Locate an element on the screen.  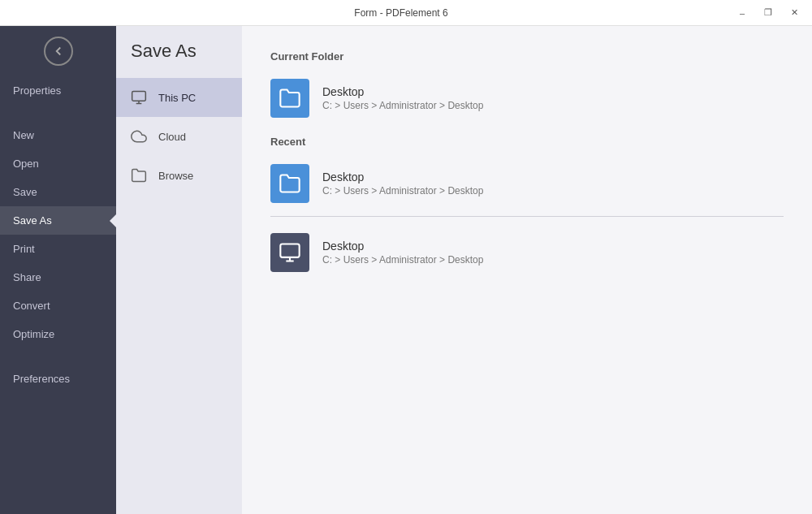
close-button: ✕ is located at coordinates (794, 13).